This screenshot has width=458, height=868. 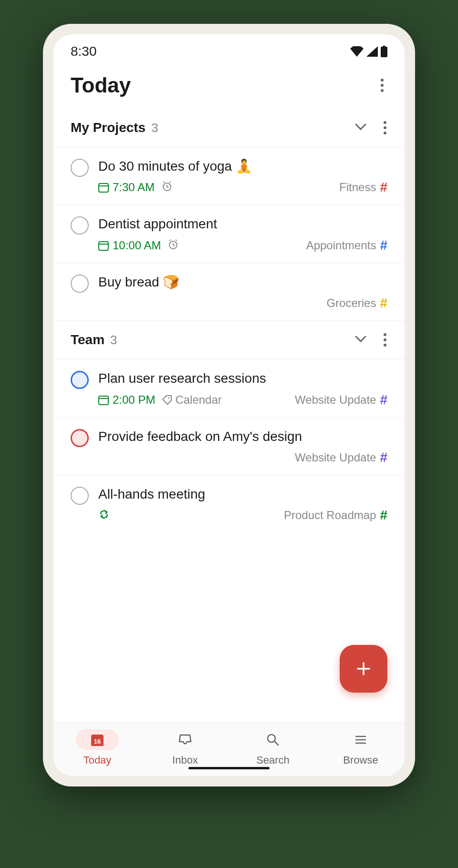 What do you see at coordinates (364, 669) in the screenshot?
I see `plus-icon` at bounding box center [364, 669].